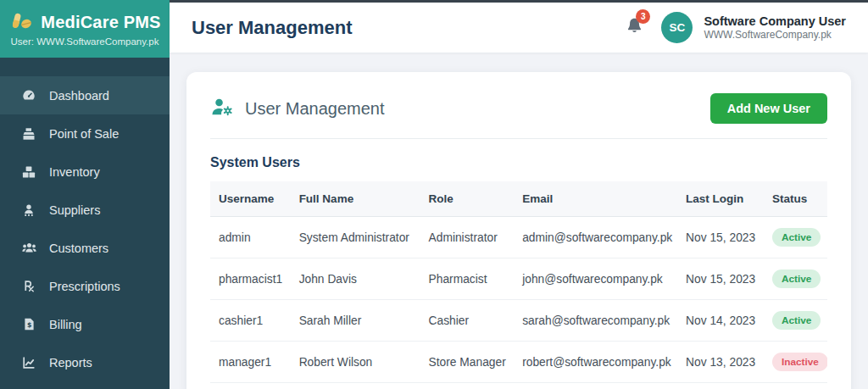 The image size is (868, 389). Describe the element at coordinates (634, 31) in the screenshot. I see `bell-icon` at that location.